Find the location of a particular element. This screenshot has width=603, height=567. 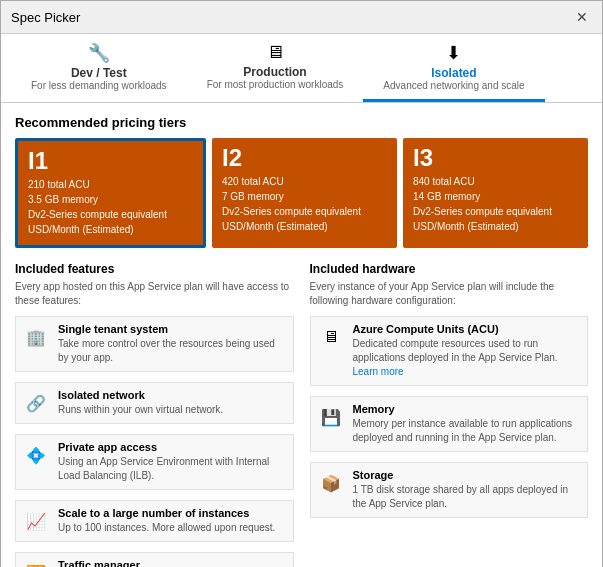

private-app-desc: Using an App Service Environment with In… is located at coordinates (172, 469).